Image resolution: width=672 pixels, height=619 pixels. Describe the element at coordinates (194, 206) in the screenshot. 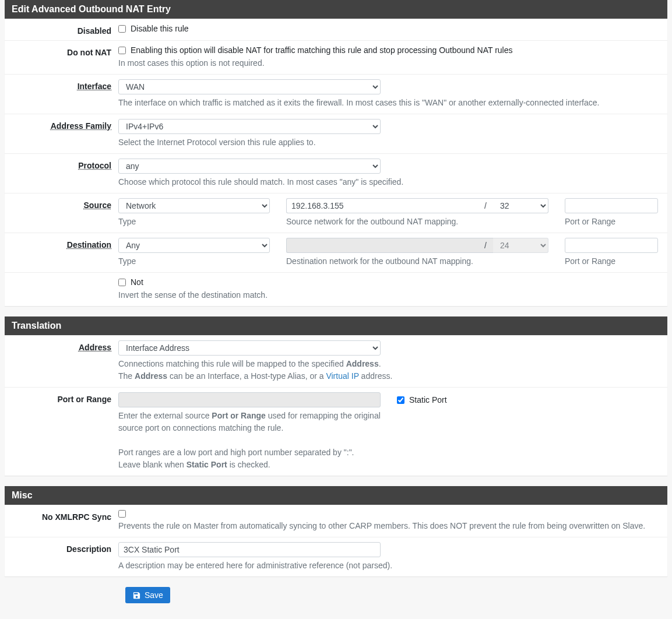

I see `select-source-type: Network` at that location.